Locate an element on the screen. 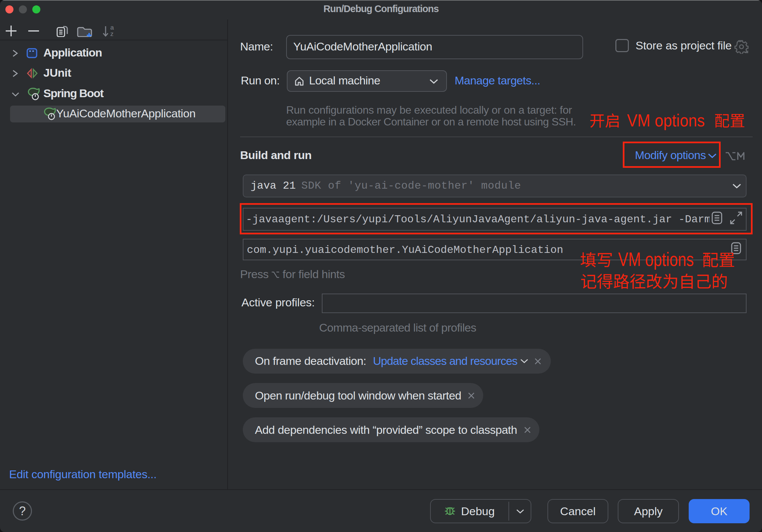  svg-text: z is located at coordinates (112, 34).